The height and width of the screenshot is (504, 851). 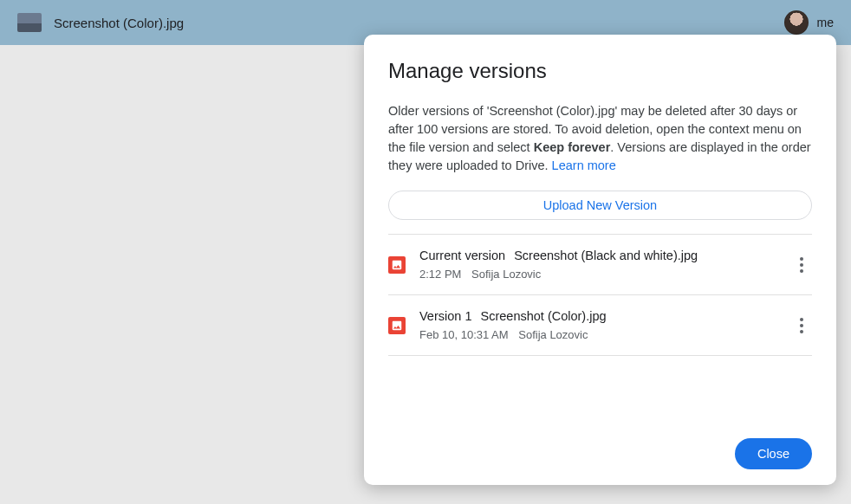 I want to click on description-bold: Keep forever, so click(x=572, y=147).